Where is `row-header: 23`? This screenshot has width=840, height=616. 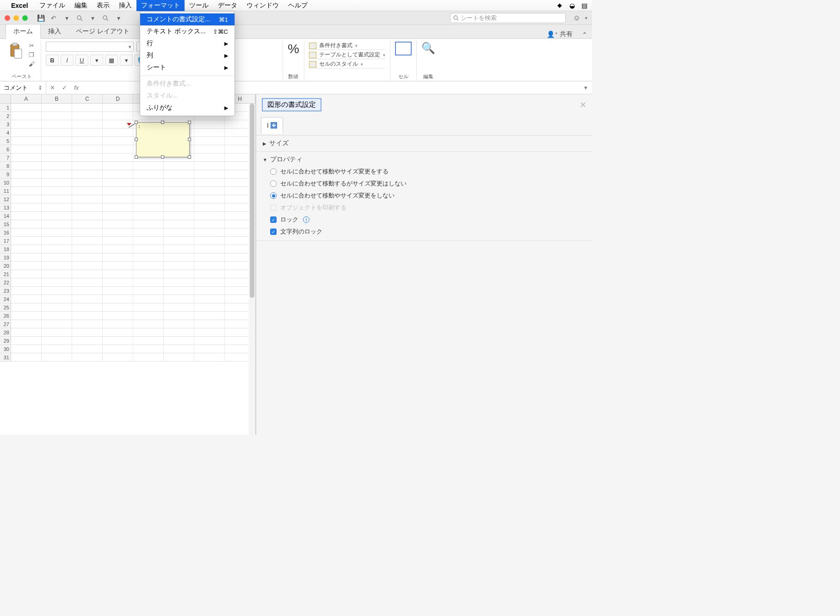
row-header: 23 is located at coordinates (6, 290).